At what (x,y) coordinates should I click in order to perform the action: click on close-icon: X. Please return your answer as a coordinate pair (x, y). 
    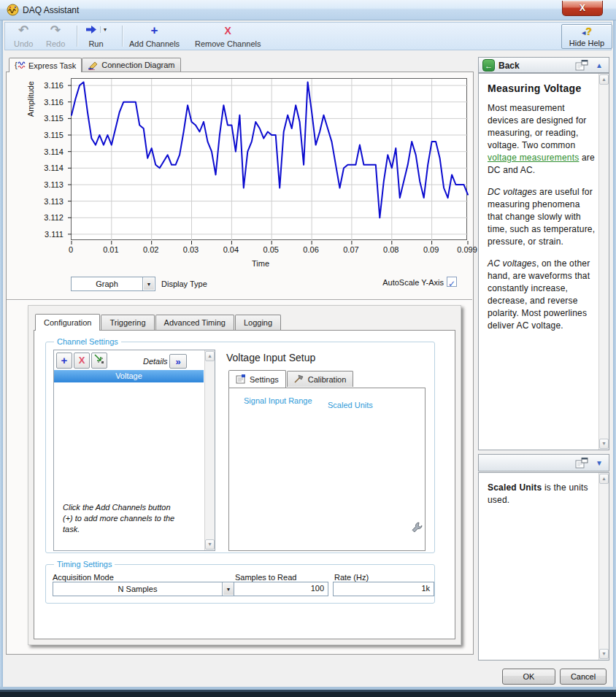
    Looking at the image, I should click on (582, 9).